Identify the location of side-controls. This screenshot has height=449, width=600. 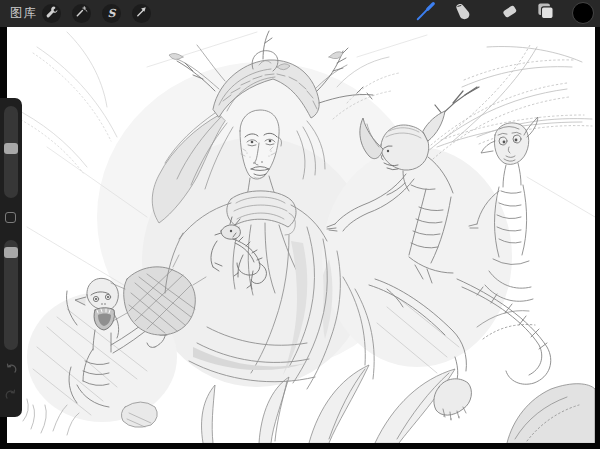
(11, 258).